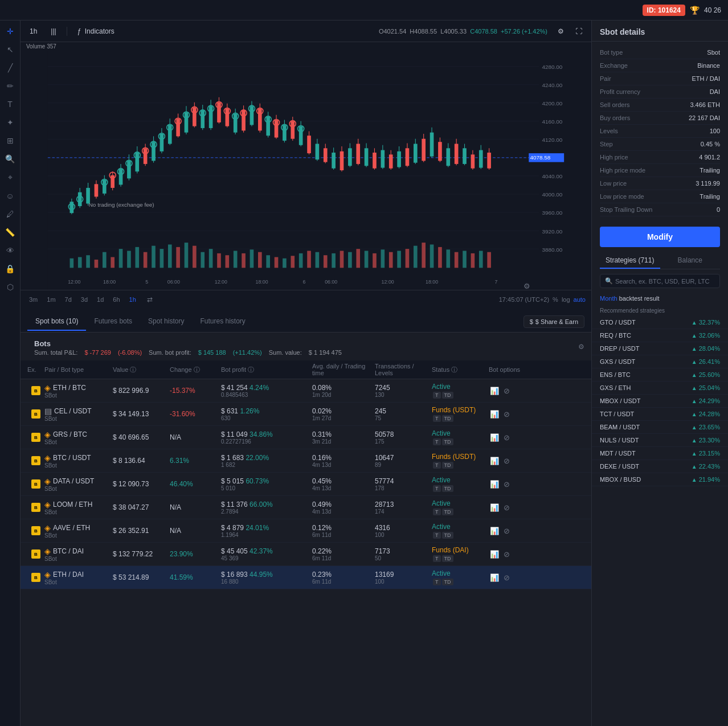  Describe the element at coordinates (660, 479) in the screenshot. I see `strat-item: MBOX / BUSD ▲21.94%` at that location.